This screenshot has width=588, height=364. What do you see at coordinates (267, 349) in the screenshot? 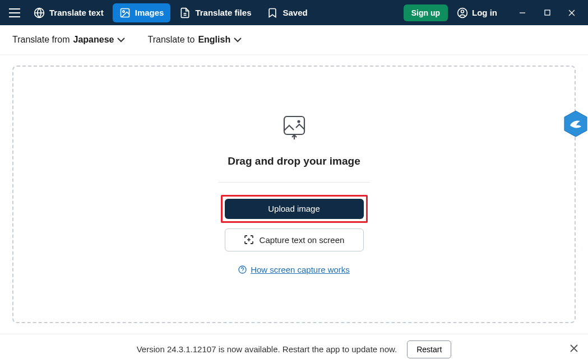
I see `update-message: Version 24.3.1.12107 is now available. R…` at bounding box center [267, 349].